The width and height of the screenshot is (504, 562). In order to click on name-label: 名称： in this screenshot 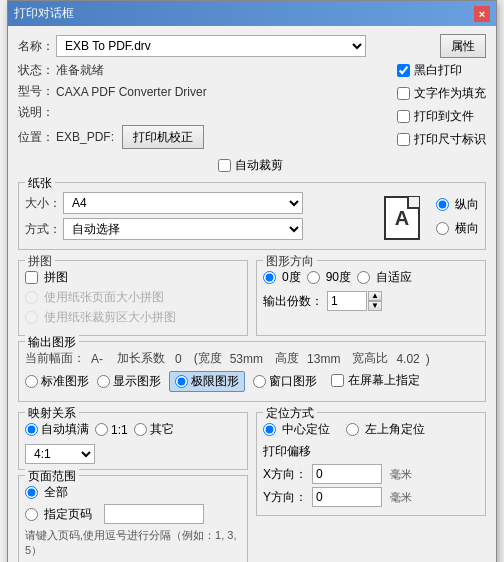, I will do `click(37, 46)`.